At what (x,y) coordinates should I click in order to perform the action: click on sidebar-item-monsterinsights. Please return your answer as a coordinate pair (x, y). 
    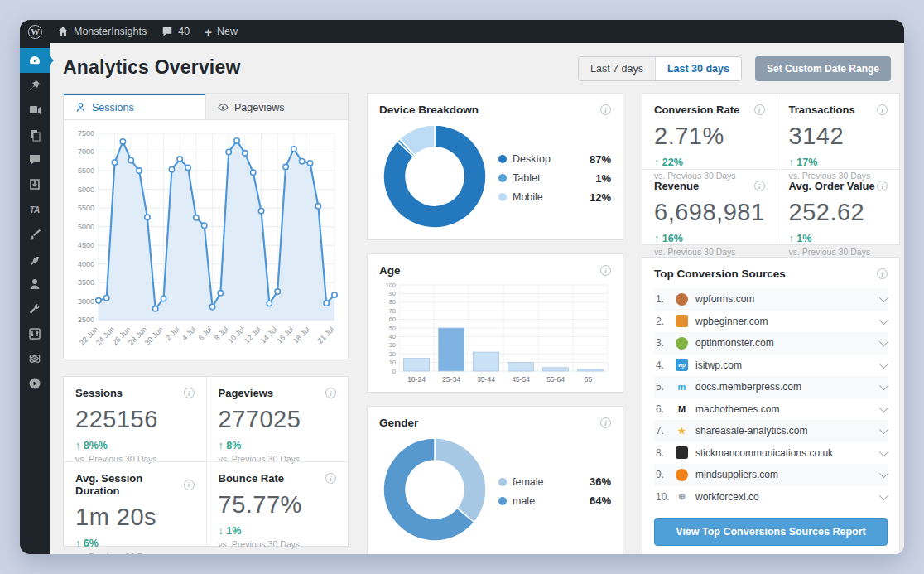
    Looking at the image, I should click on (35, 60).